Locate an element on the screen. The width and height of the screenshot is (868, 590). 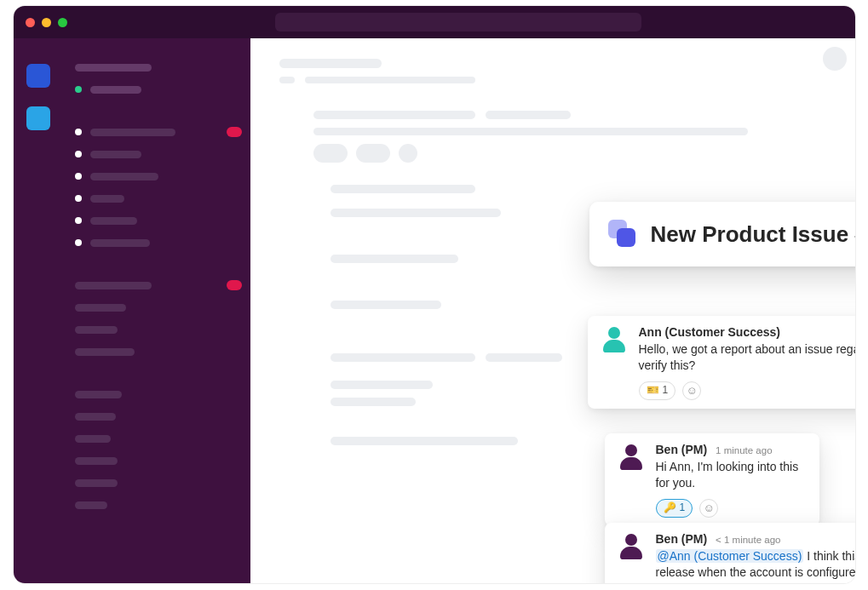
key-emoji-icon: 🔑 is located at coordinates (670, 507).